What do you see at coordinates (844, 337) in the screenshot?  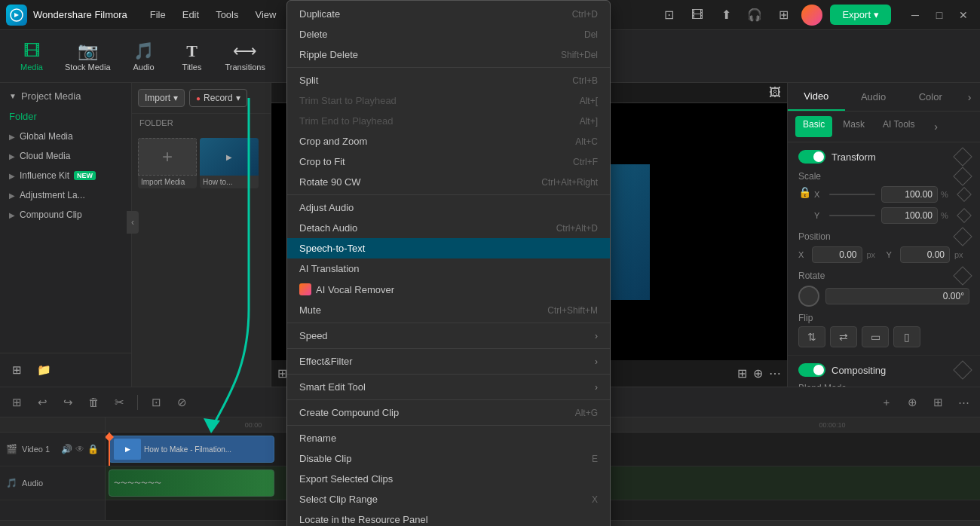 I see `flip-vertical-button: ⇄` at bounding box center [844, 337].